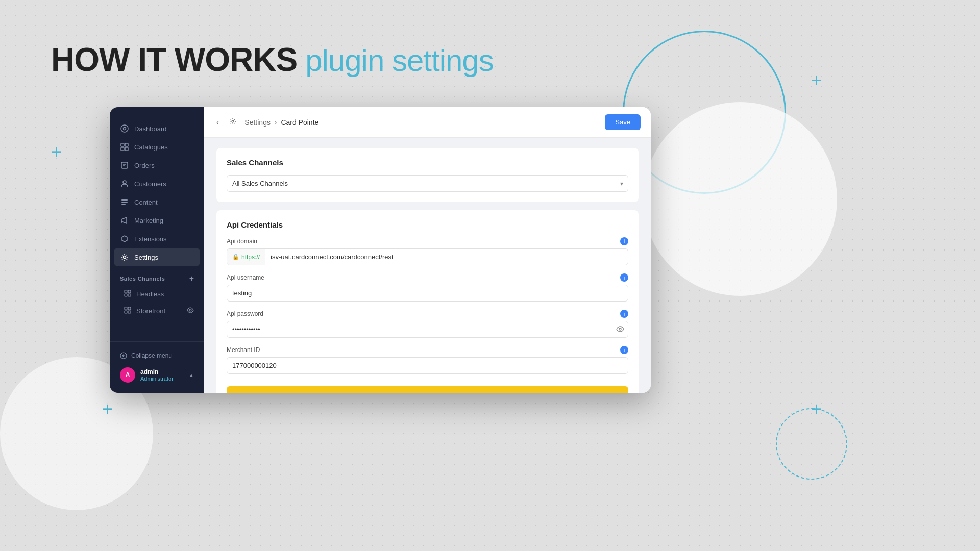 Image resolution: width=980 pixels, height=551 pixels. I want to click on test-api-credentials-button: Test API credentials, so click(428, 390).